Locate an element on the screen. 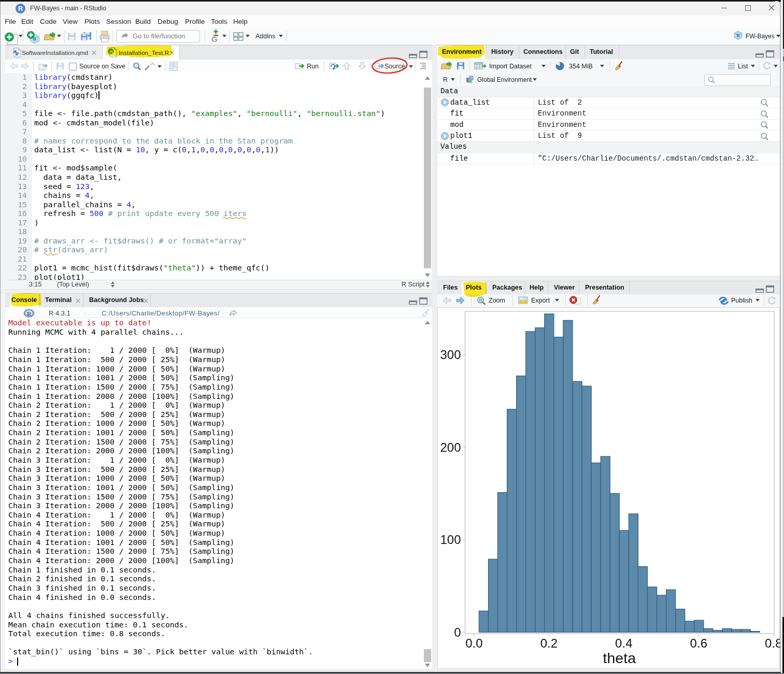  svg-text: 0.0 is located at coordinates (474, 643).